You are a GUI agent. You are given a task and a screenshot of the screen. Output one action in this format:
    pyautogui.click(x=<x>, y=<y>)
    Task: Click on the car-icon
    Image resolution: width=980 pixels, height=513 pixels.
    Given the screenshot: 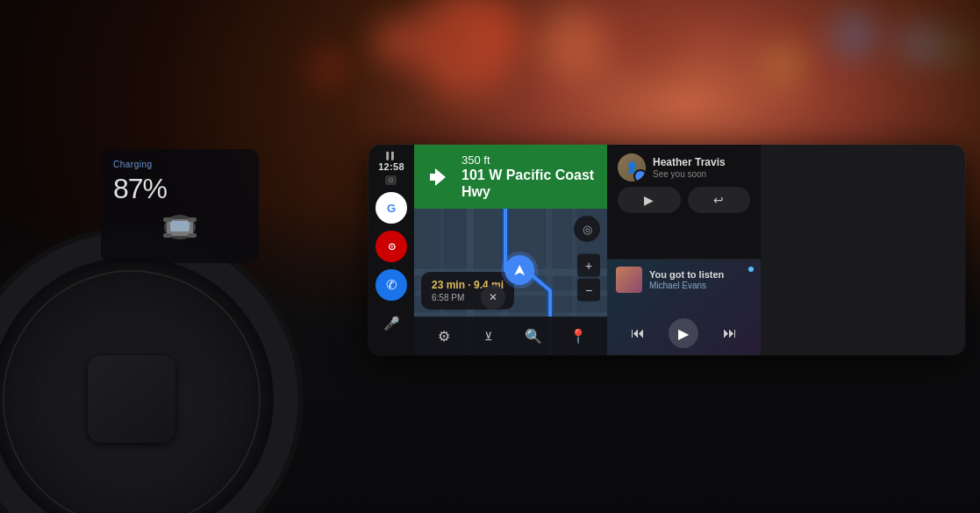 What is the action you would take?
    pyautogui.click(x=180, y=228)
    